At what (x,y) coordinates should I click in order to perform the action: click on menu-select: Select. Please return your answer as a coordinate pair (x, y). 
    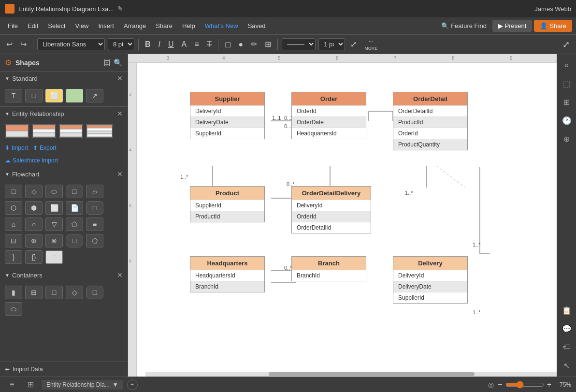
    Looking at the image, I should click on (57, 26).